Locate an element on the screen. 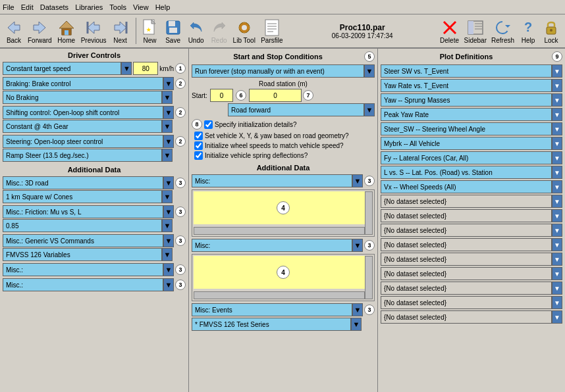 The width and height of the screenshot is (565, 392). misc3-value-arrow: ▼ is located at coordinates (167, 255).